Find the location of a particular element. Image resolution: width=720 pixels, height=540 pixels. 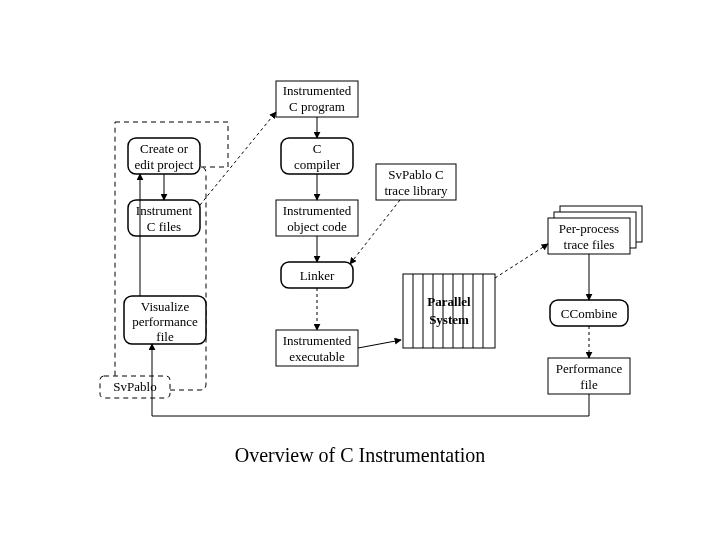

svg-text: Per-process is located at coordinates (589, 228).